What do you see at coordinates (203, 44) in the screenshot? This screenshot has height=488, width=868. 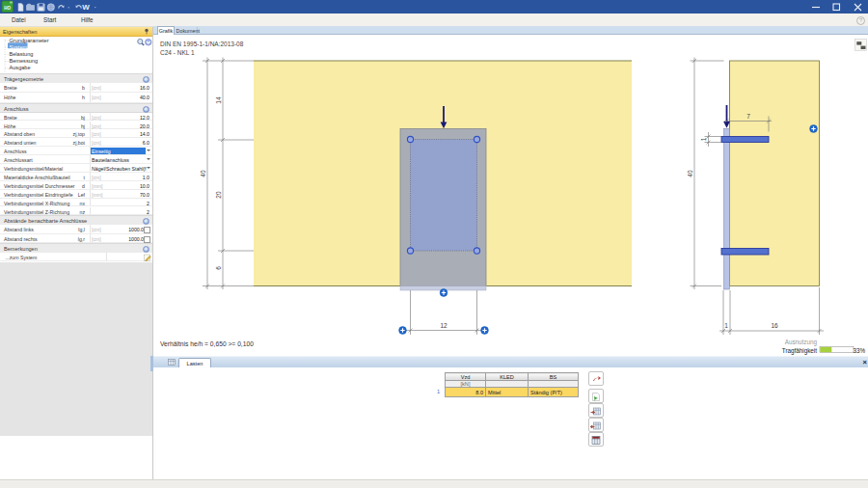 I see `svg-text: DIN EN 1995-1-1/NA:2013-08` at bounding box center [203, 44].